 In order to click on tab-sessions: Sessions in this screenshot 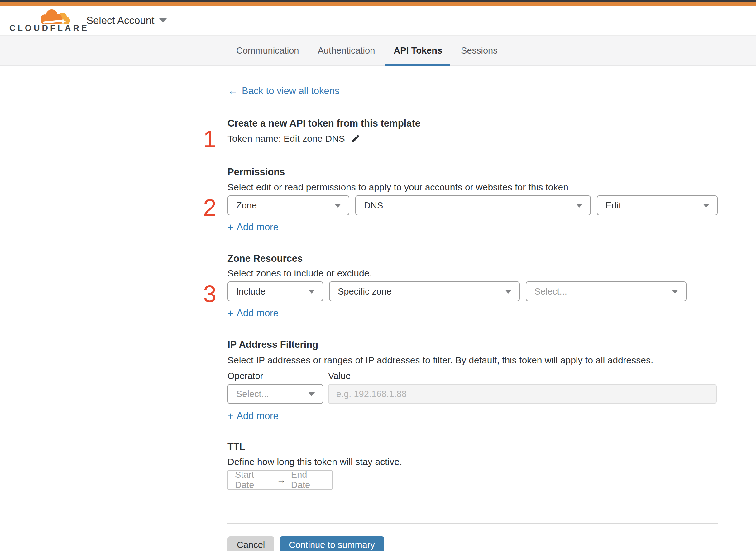, I will do `click(480, 51)`.